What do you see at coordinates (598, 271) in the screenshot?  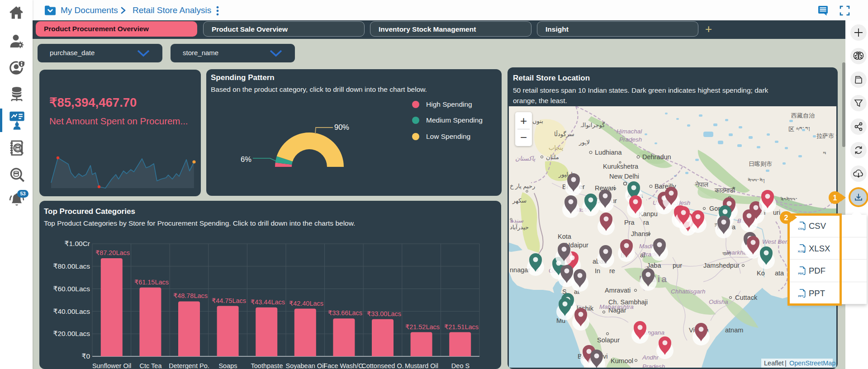 I see `svg-text: In` at bounding box center [598, 271].